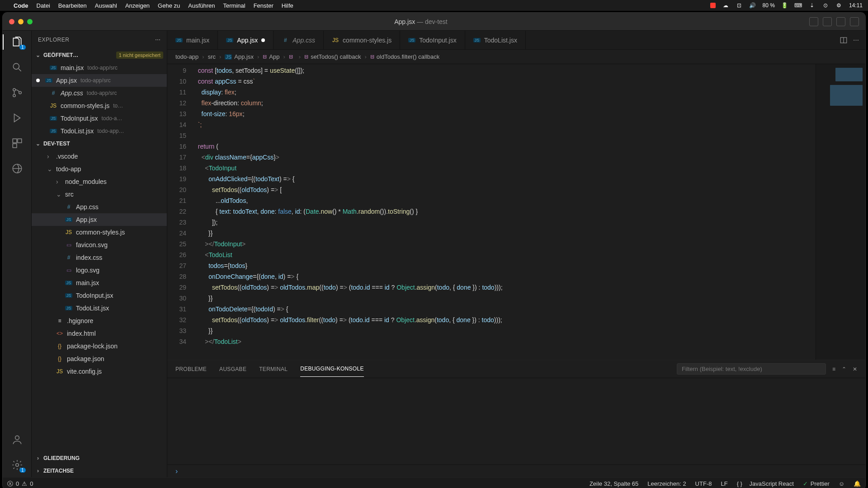 The height and width of the screenshot is (488, 868). I want to click on folder-item: ›node_modules, so click(99, 182).